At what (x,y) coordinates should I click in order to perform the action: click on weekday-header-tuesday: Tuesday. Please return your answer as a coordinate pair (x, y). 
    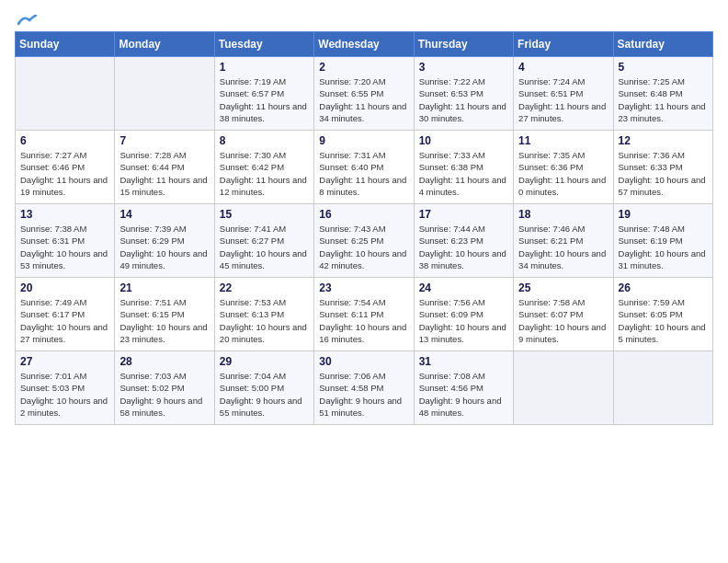
    Looking at the image, I should click on (264, 44).